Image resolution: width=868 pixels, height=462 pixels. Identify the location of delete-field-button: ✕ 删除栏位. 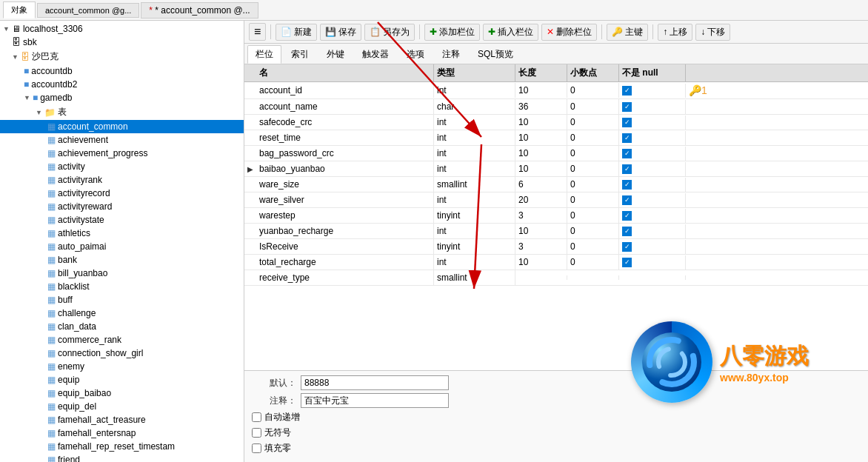
(569, 33).